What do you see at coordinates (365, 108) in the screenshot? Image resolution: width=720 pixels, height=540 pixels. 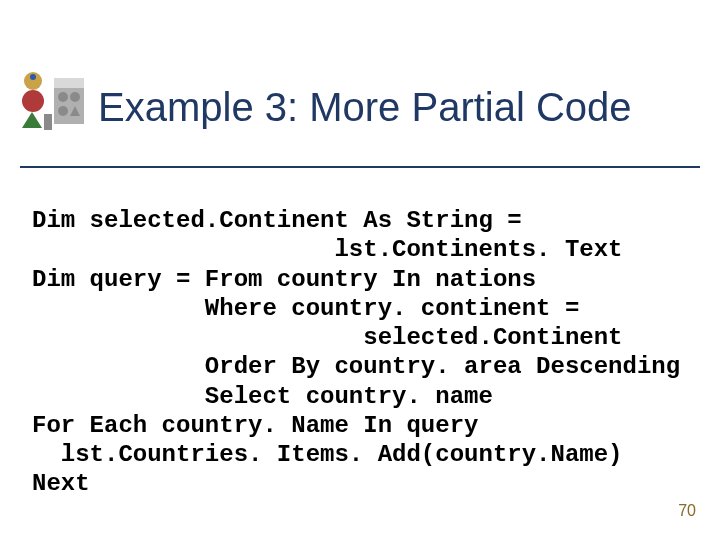 I see `slide-title: Example 3: More Partial Code` at bounding box center [365, 108].